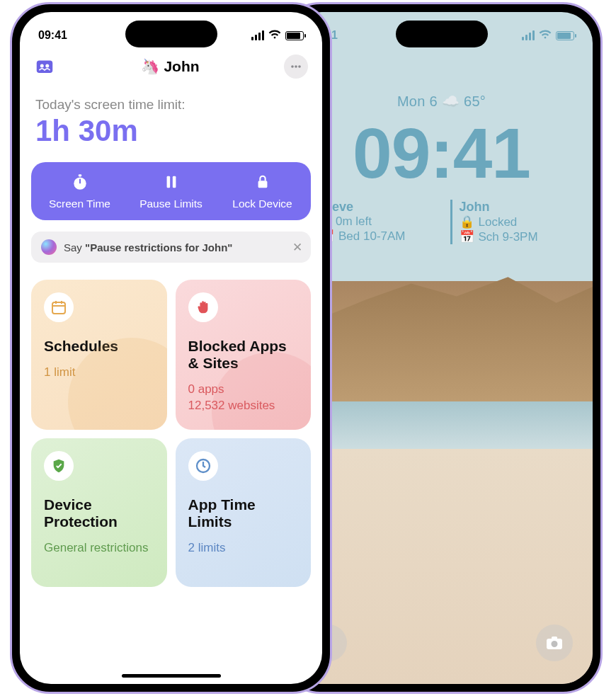  I want to click on card-subtitle: 1 limit, so click(99, 372).